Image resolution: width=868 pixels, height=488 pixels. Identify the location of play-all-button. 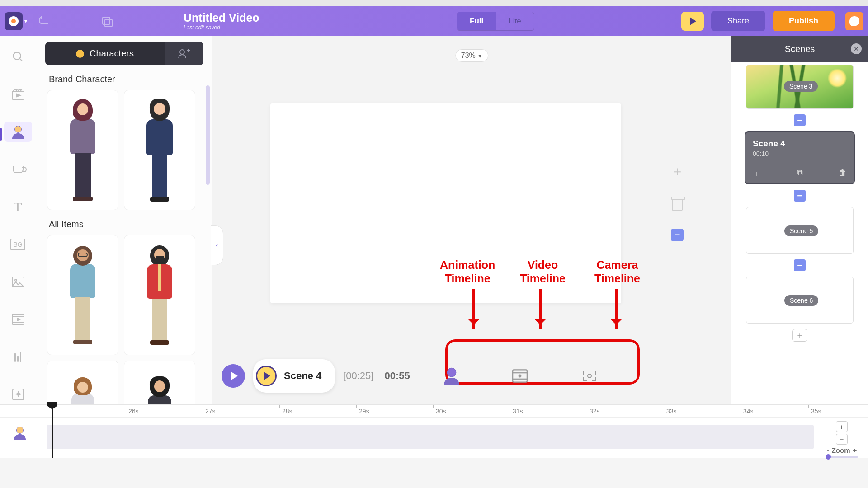
(233, 376).